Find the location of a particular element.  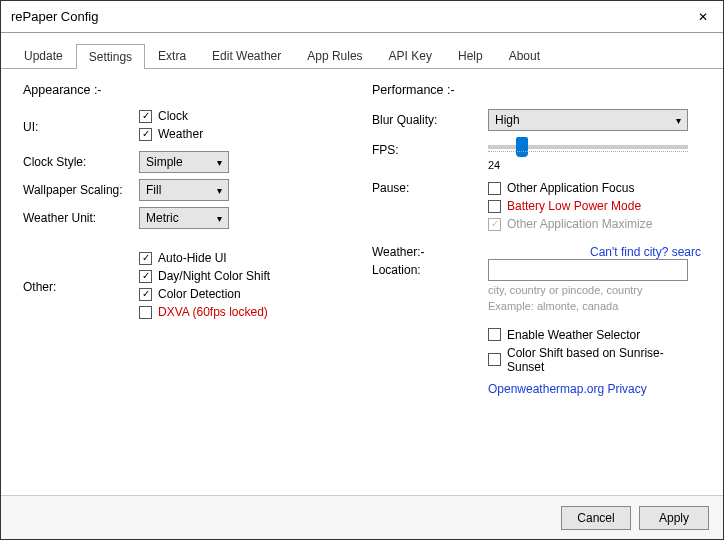

enable-weather-selector-checkbox: Enable Weather Selector is located at coordinates (594, 335).